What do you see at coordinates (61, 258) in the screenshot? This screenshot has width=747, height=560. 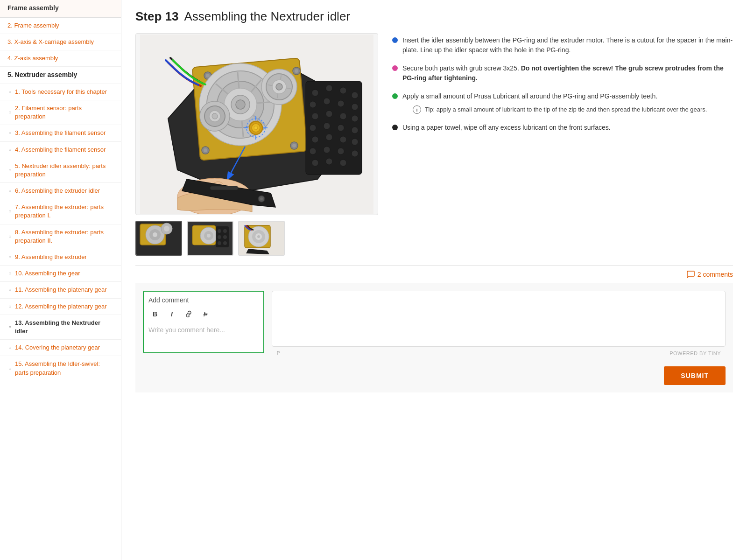 I see `sidebar-item-assembling-extruder: ○9. Assembling the extruder` at bounding box center [61, 258].